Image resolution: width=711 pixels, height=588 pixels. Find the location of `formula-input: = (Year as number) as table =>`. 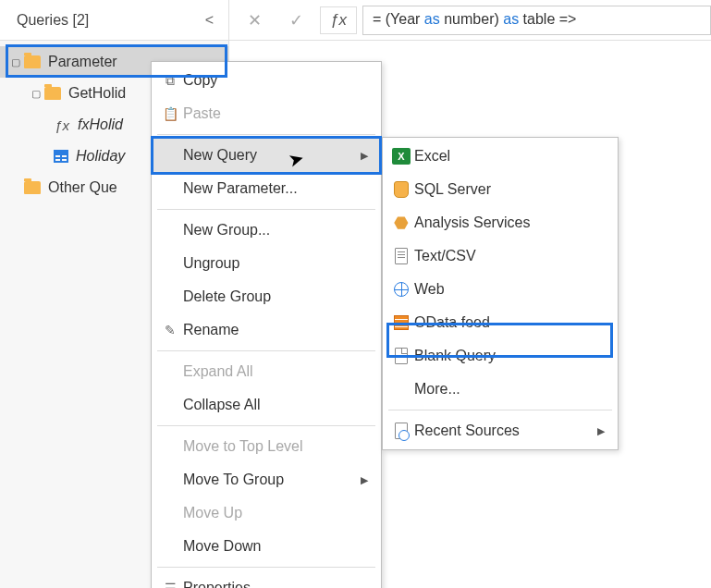

formula-input: = (Year as number) as table => is located at coordinates (536, 20).